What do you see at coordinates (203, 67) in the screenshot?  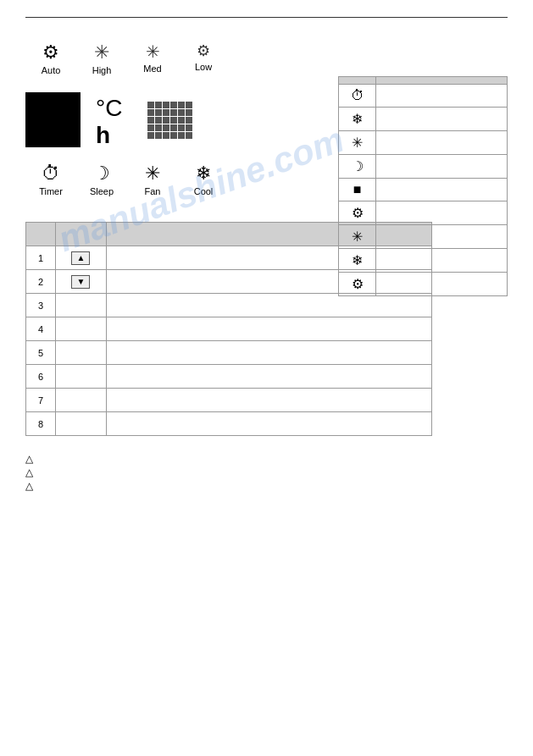 I see `low-label: Low` at bounding box center [203, 67].